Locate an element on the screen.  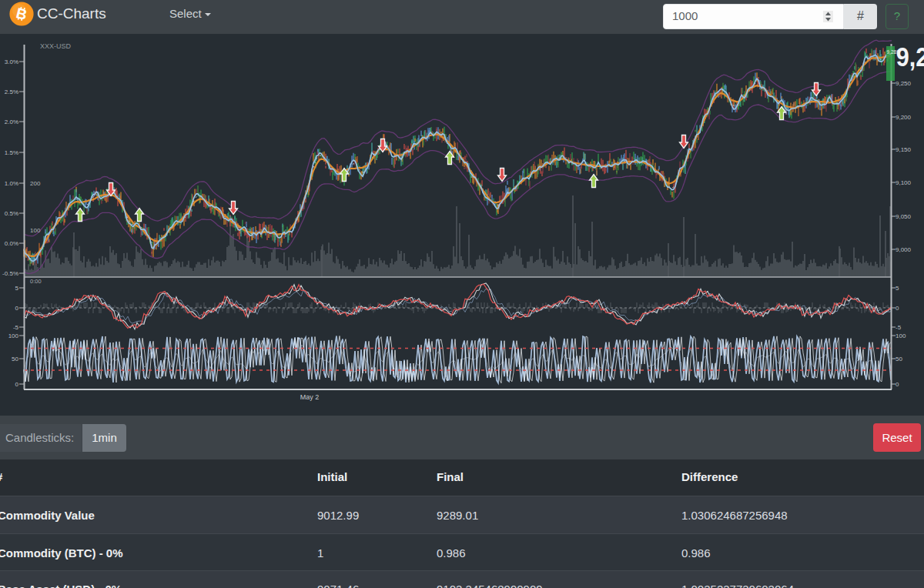
svg-text: 0:00 is located at coordinates (35, 282).